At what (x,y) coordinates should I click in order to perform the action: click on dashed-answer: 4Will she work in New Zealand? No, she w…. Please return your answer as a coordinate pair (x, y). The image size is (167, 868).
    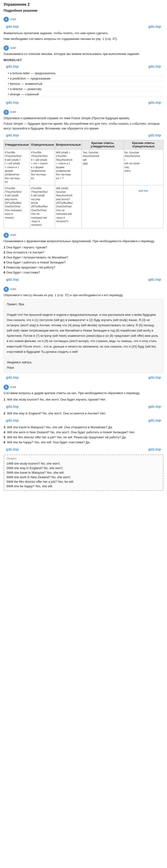
    Looking at the image, I should click on (84, 477).